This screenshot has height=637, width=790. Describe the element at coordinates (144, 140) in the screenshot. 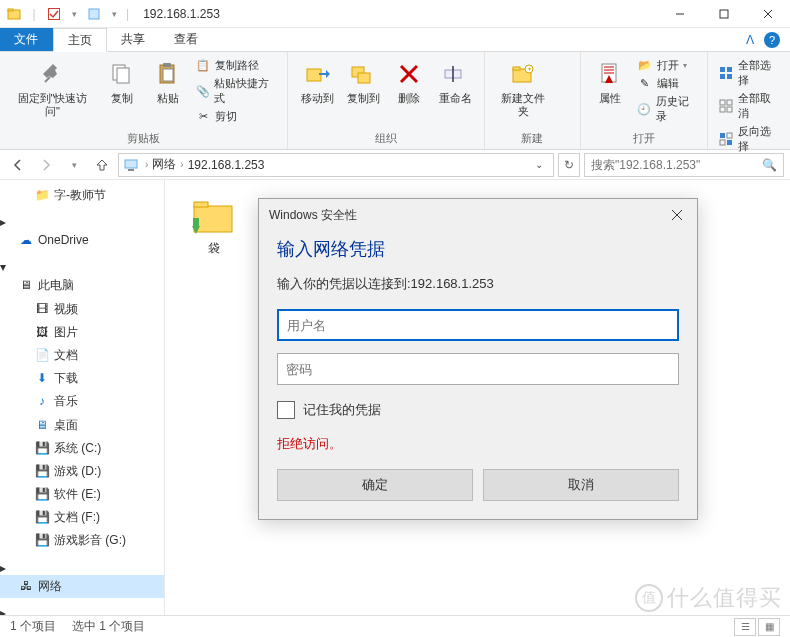

I see `group-clipboard-label: 剪贴板` at that location.